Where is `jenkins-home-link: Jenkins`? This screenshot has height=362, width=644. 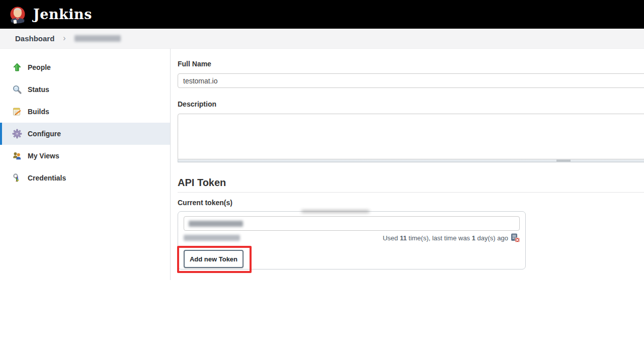
jenkins-home-link: Jenkins is located at coordinates (46, 15).